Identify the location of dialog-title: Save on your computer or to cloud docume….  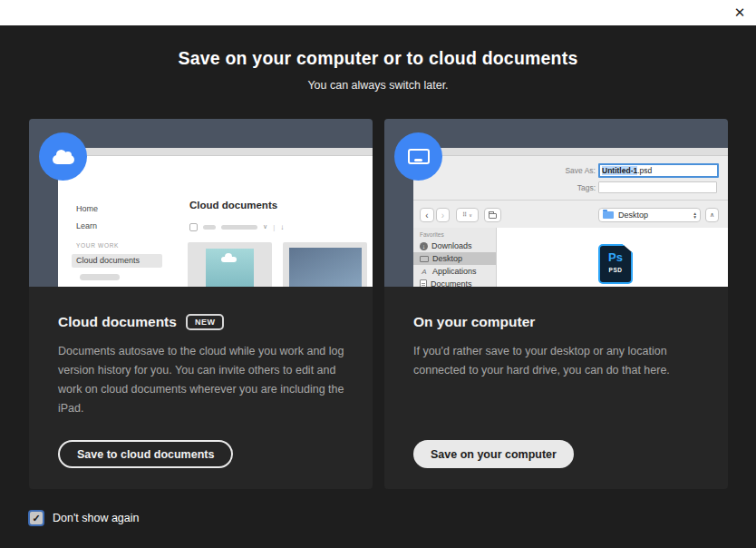
(378, 47).